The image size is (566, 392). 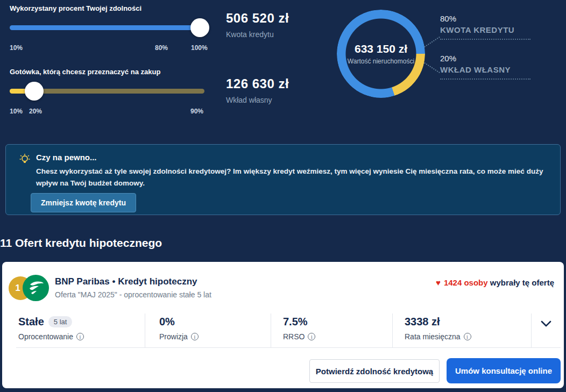 What do you see at coordinates (495, 283) in the screenshot?
I see `social-proof: ♥1424 osoby wybrały tę ofertę` at bounding box center [495, 283].